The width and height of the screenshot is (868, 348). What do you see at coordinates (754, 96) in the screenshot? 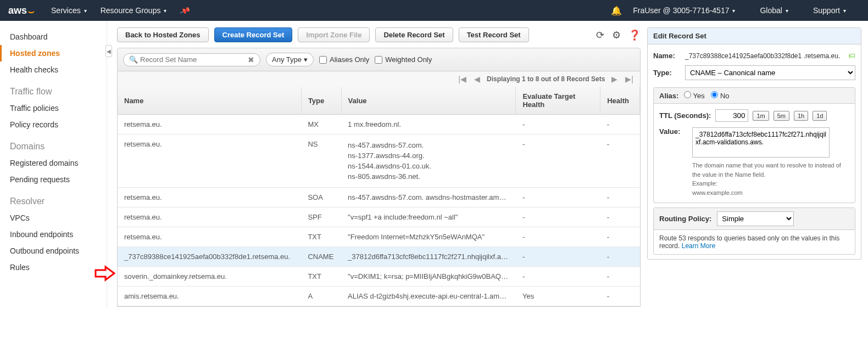
I see `alias-row: Alias: Yes No` at bounding box center [754, 96].